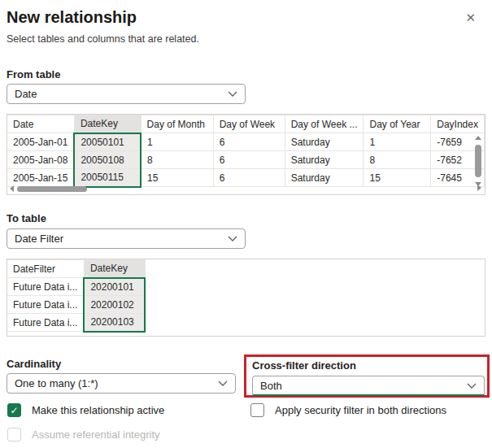 This screenshot has width=492, height=448. I want to click on column-header: DateFilter, so click(46, 269).